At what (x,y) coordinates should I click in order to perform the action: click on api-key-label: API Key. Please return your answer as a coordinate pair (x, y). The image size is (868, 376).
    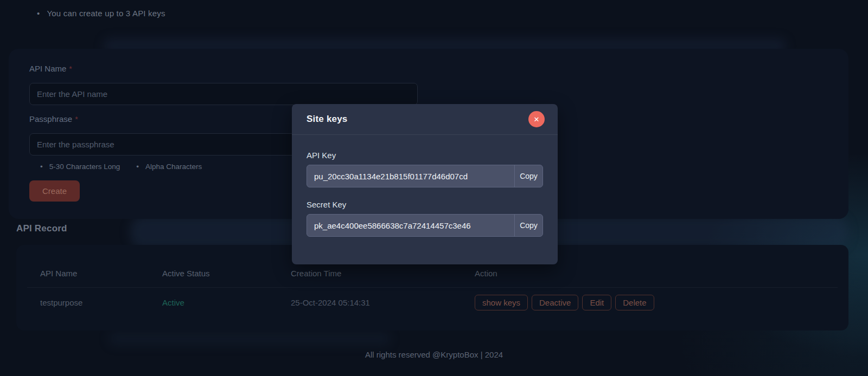
    Looking at the image, I should click on (425, 155).